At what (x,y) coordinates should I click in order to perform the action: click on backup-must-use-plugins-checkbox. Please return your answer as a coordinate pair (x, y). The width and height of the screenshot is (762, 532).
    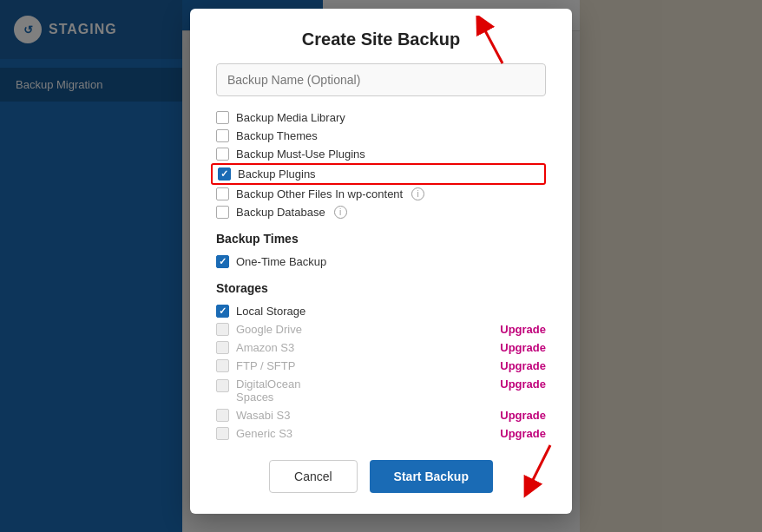
    Looking at the image, I should click on (222, 154).